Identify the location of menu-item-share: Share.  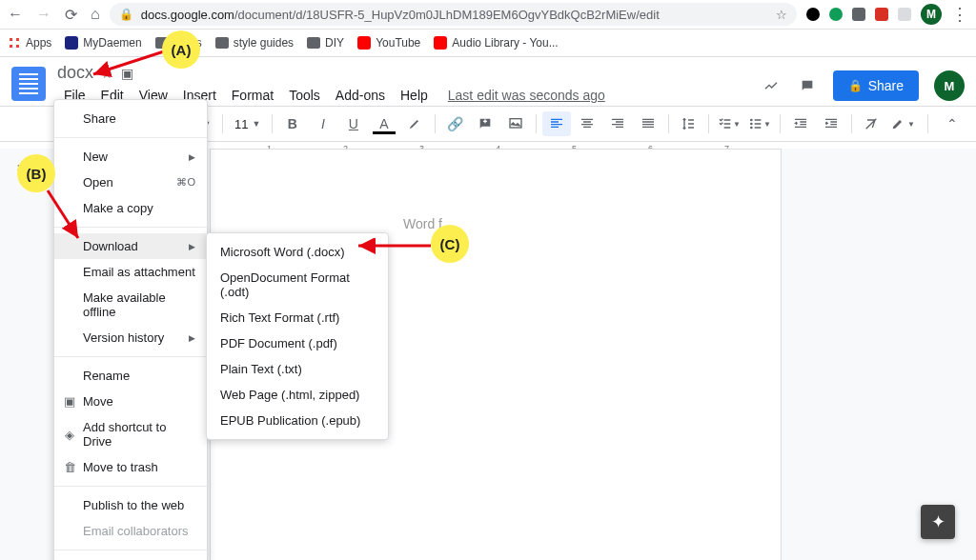
(131, 118).